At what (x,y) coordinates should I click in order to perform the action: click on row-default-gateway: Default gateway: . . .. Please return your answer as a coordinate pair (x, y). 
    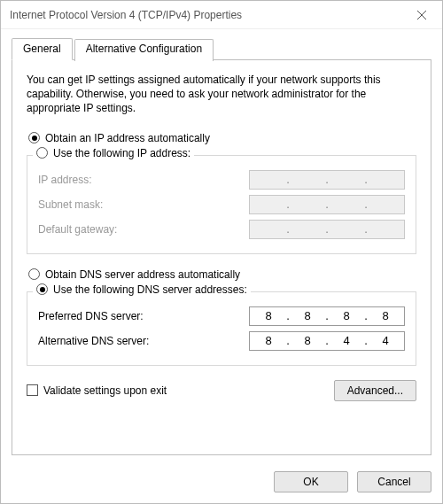
    Looking at the image, I should click on (222, 229).